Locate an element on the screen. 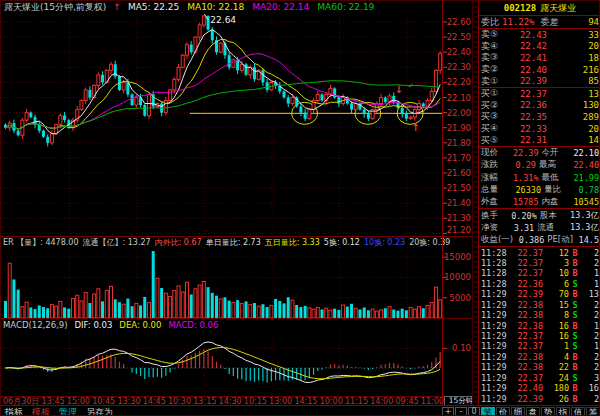 The width and height of the screenshot is (600, 416). ma-legend: MA5: 22.25MA10: 22.18MA20: 22.14MA60: 22… is located at coordinates (255, 8).